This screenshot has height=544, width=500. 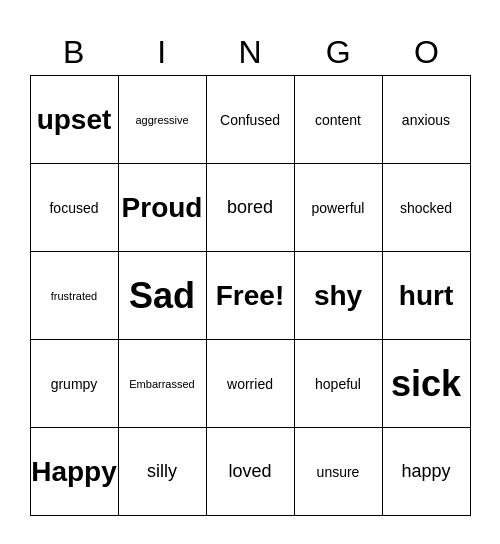 What do you see at coordinates (75, 208) in the screenshot?
I see `bingo-cell: focused` at bounding box center [75, 208].